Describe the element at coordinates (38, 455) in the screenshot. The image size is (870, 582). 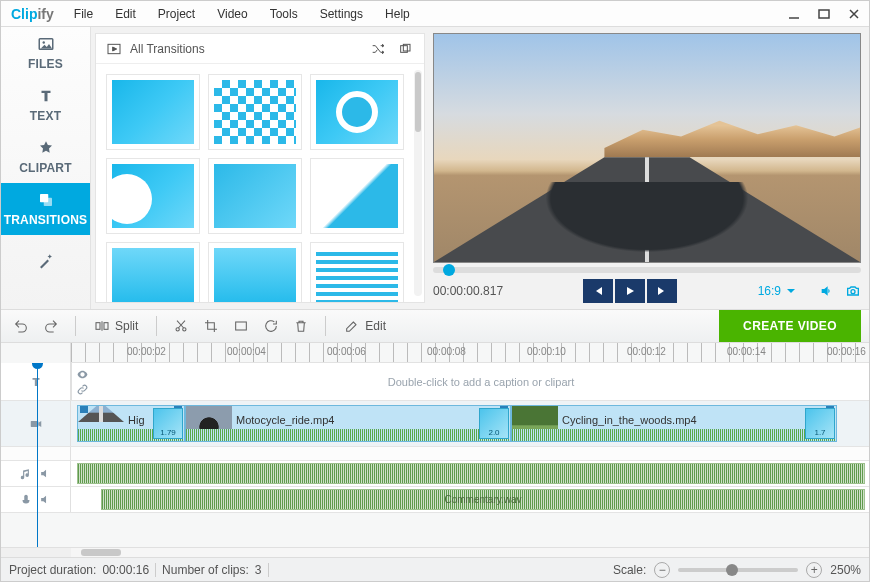
I see `playhead` at that location.